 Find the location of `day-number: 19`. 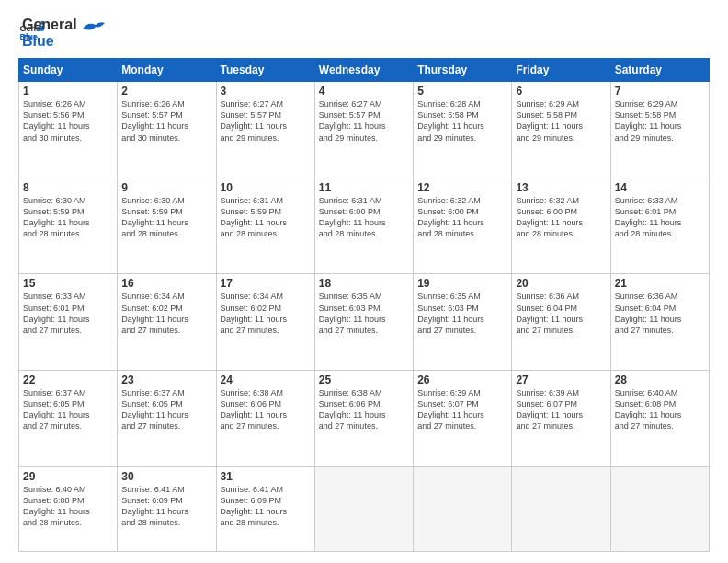

day-number: 19 is located at coordinates (462, 283).